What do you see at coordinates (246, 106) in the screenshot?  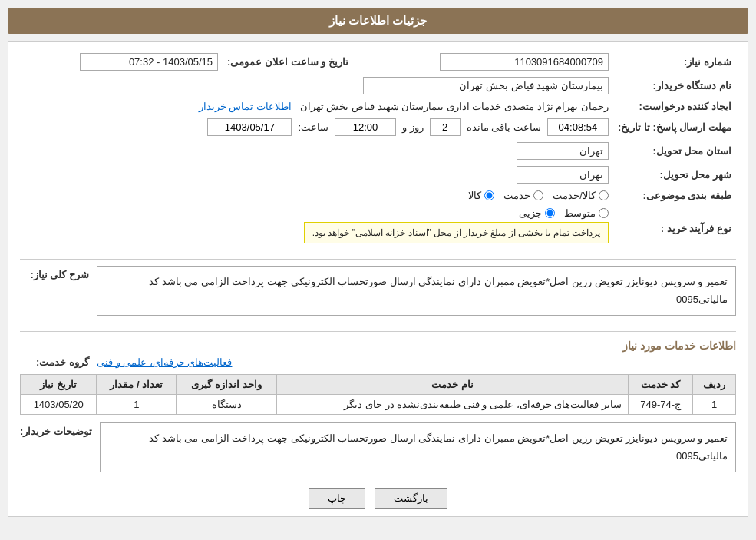 I see `contact-link: اطلاعات تماس خریدار` at bounding box center [246, 106].